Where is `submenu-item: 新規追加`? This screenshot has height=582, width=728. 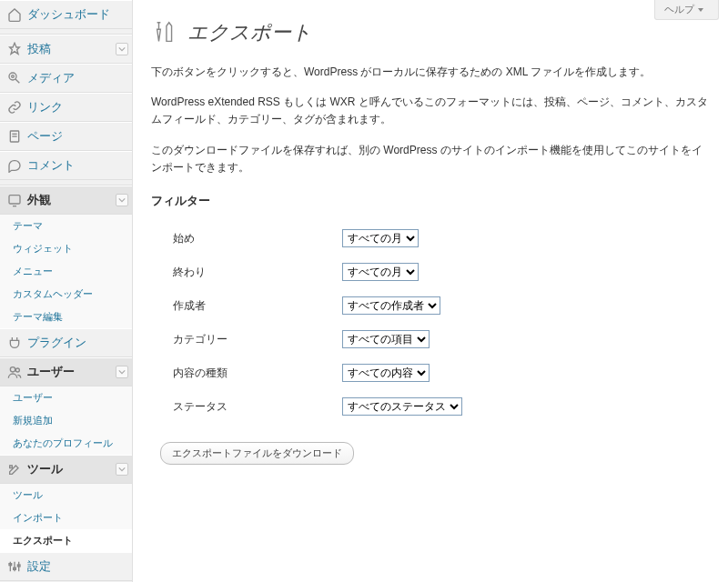
submenu-item: 新規追加 is located at coordinates (66, 420).